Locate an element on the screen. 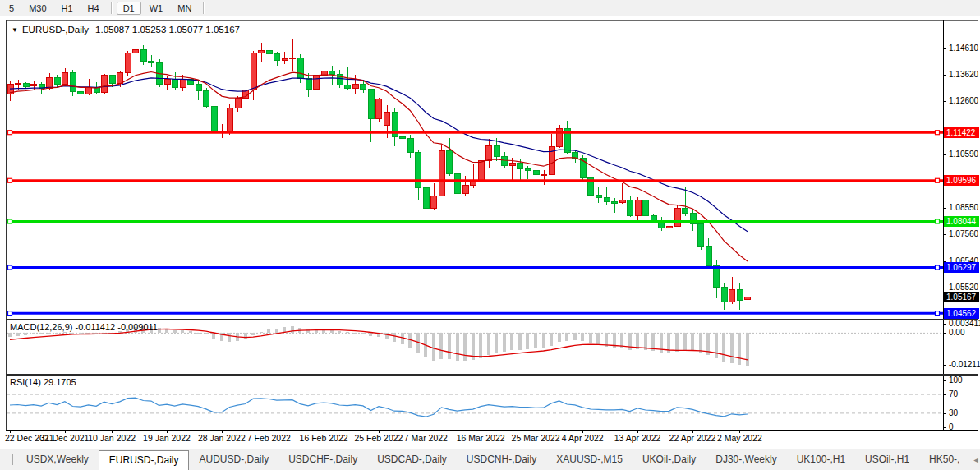 The height and width of the screenshot is (470, 980). rsi-label: RSI(14) 29.1705 is located at coordinates (43, 382).